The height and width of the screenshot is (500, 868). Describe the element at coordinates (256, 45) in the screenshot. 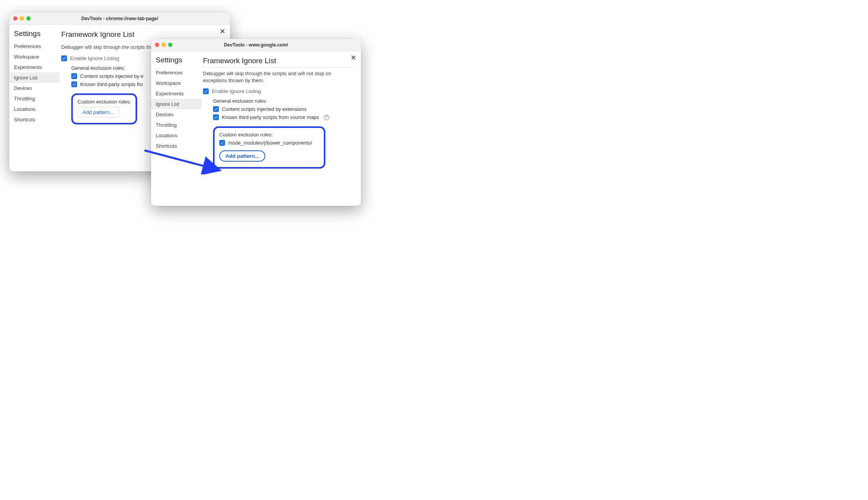

I see `titlebar: DevTools - www.google.com/` at that location.